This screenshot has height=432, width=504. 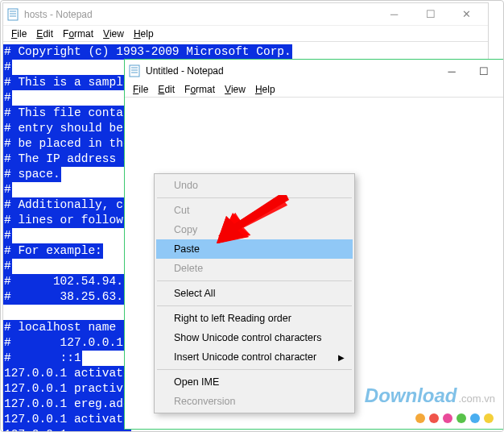 What do you see at coordinates (254, 268) in the screenshot?
I see `ctx-delete: Delete` at bounding box center [254, 268].